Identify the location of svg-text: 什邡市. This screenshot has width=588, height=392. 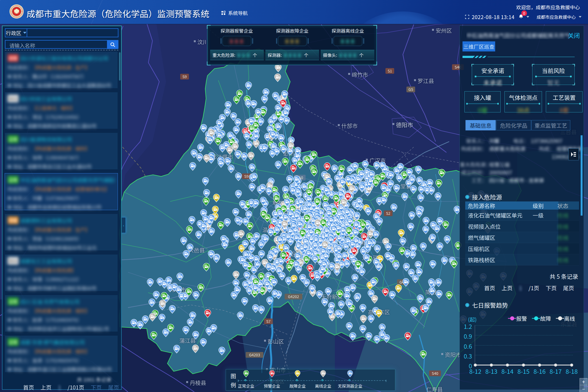
(350, 126).